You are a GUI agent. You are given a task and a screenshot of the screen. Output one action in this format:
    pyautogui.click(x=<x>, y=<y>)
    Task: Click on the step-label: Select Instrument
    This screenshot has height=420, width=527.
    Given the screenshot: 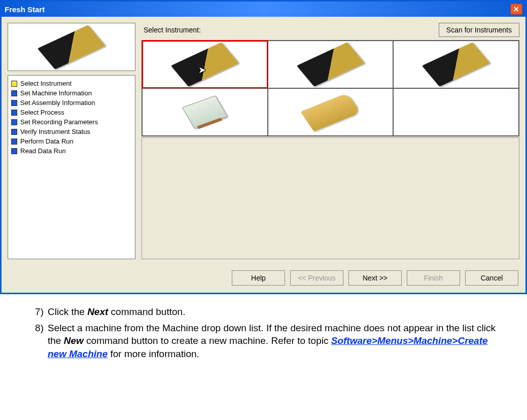 What is the action you would take?
    pyautogui.click(x=46, y=83)
    